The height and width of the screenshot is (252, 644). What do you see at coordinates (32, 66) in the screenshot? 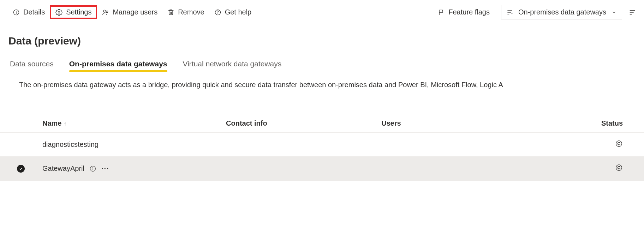
I see `tab-data-sources: Data sources` at bounding box center [32, 66].